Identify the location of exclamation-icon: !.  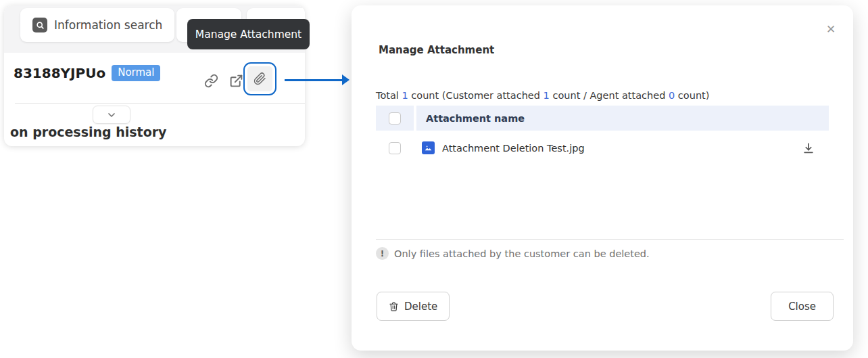
(383, 253).